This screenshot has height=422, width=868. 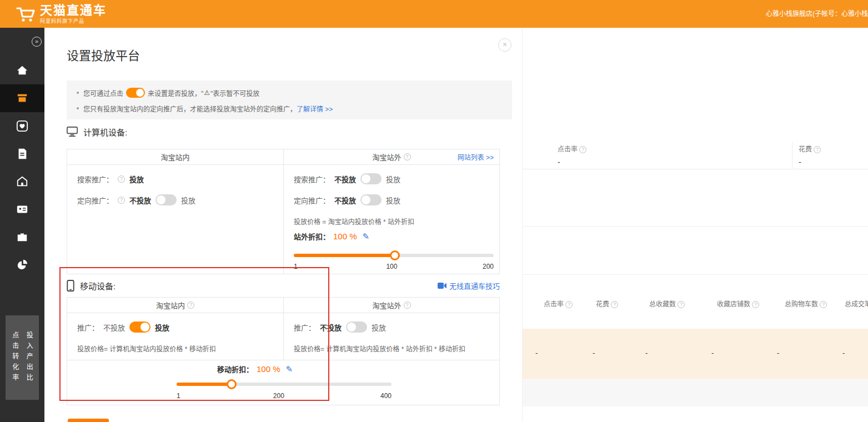 I want to click on top-bar: 天猫直通车 阿里妈妈旗下产品 心雅小栈旗舰店(子帐号：心雅小栈, so click(x=434, y=14).